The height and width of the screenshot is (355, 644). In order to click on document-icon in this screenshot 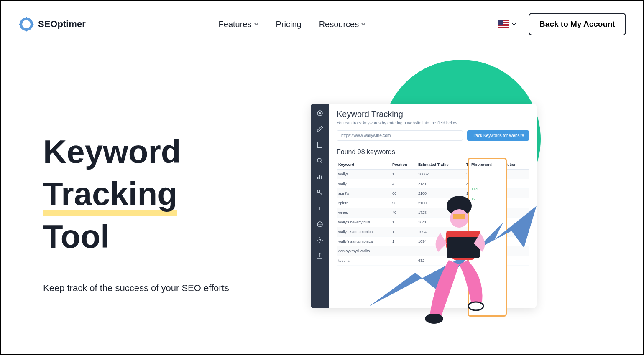, I will do `click(320, 145)`.